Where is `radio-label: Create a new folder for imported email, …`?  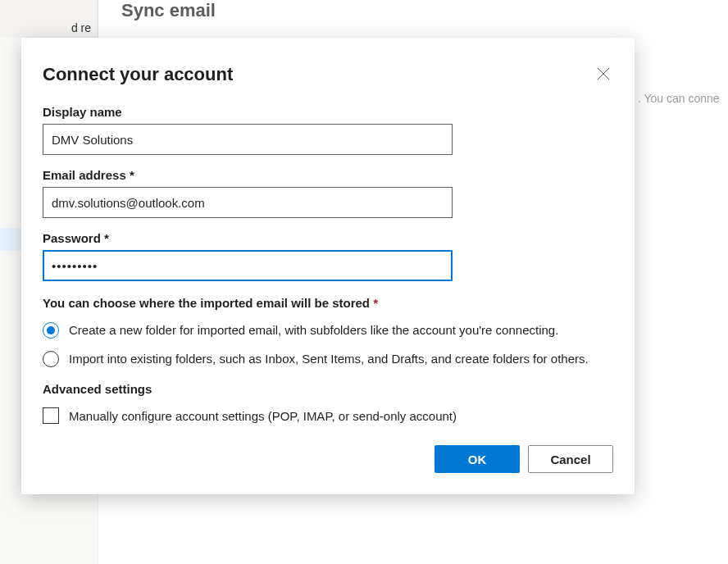 radio-label: Create a new folder for imported email, … is located at coordinates (313, 330).